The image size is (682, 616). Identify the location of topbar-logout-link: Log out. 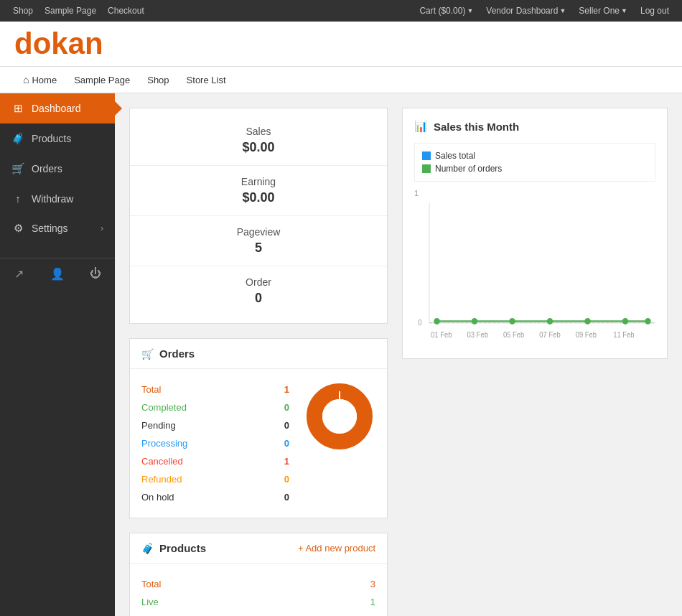
(655, 11).